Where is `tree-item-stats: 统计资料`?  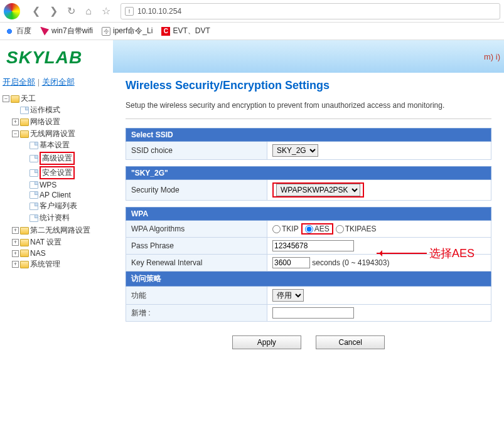
tree-item-stats: 统计资料 is located at coordinates (66, 218).